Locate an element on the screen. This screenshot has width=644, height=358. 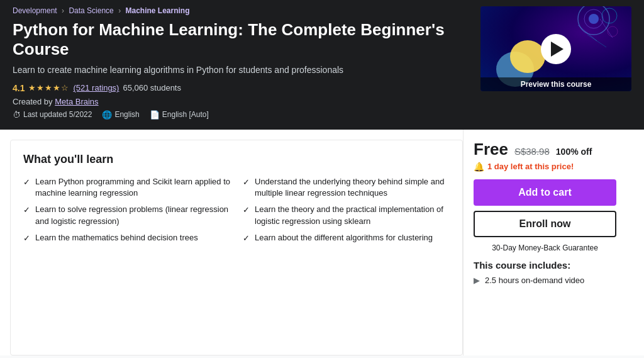
learn-title: What you'll learn is located at coordinates (236, 160).